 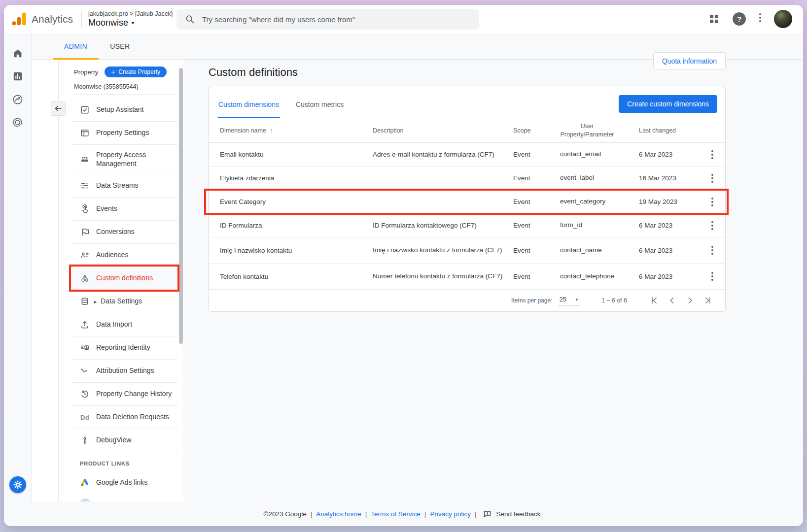 I want to click on breadcrumb: jakubjacek.pro > [Jakub Jacek], so click(x=130, y=14).